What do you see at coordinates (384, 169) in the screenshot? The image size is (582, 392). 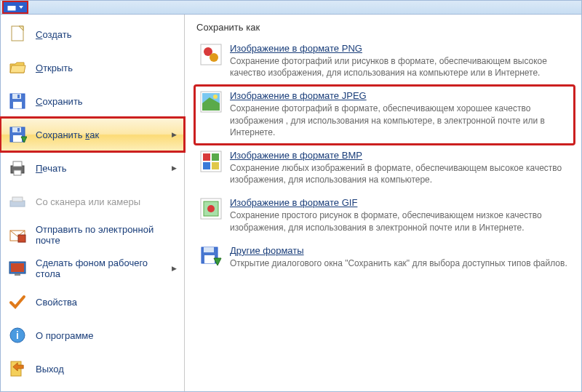 I see `option-bmp: Изображение в формате BMP Сохранение люб…` at bounding box center [384, 169].